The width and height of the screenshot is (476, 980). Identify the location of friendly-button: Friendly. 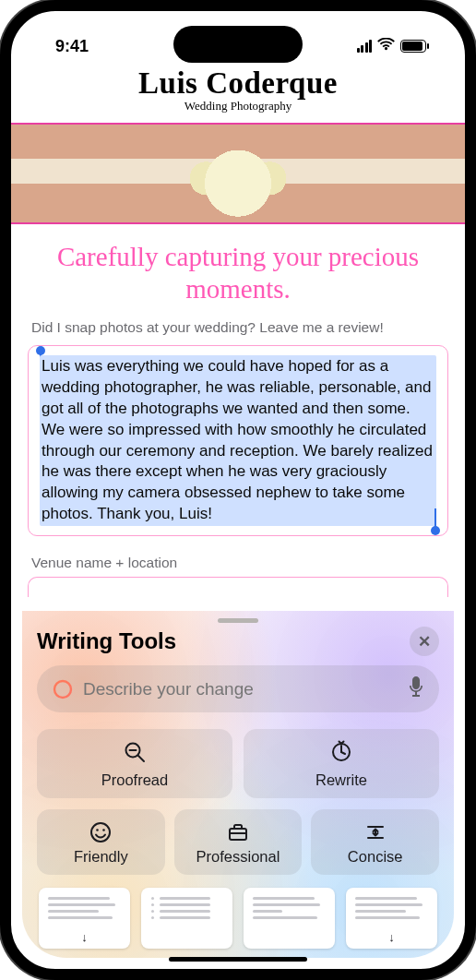
(101, 842).